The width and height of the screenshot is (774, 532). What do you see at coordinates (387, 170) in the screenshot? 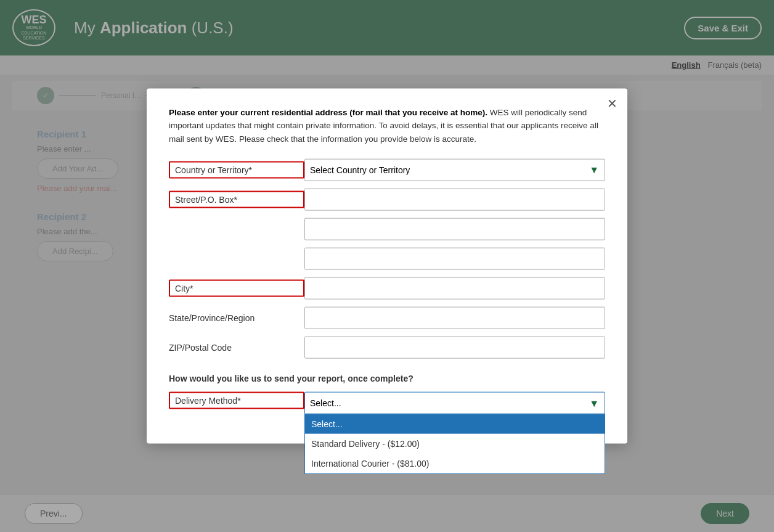
I see `country-row: Country or Territory* Select Country or …` at bounding box center [387, 170].